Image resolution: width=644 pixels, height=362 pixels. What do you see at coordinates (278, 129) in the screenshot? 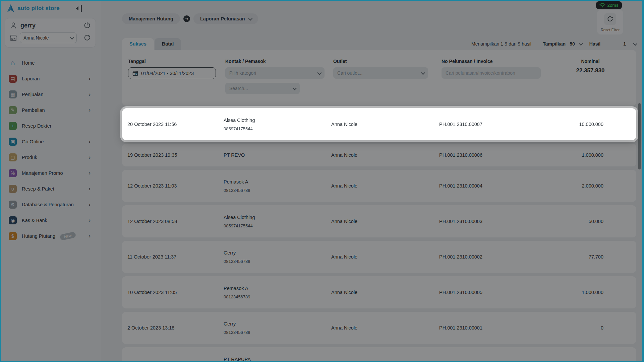
I see `row-contact-phone: 085974175544` at bounding box center [278, 129].